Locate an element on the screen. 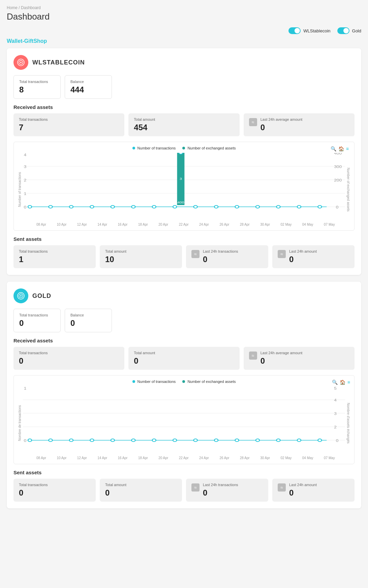  gold-received-stats: Total transactions 0 Total amount 0 ≈ La… is located at coordinates (184, 358).